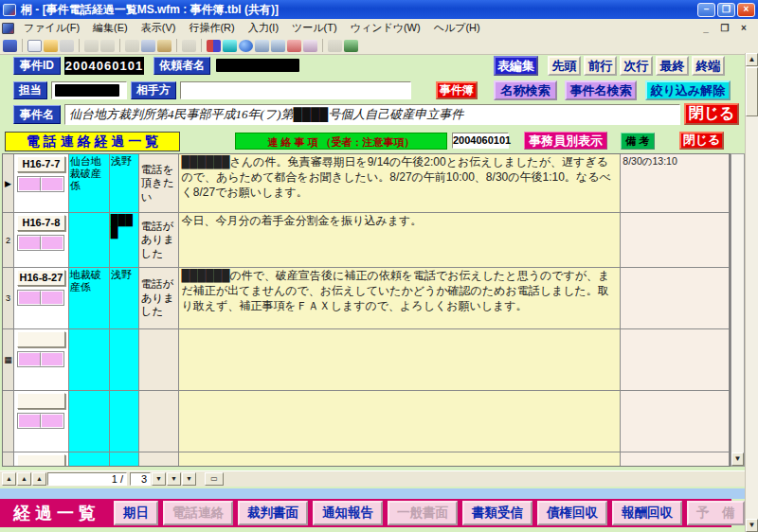  Describe the element at coordinates (726, 9) in the screenshot. I see `restore-button: ❐` at that location.